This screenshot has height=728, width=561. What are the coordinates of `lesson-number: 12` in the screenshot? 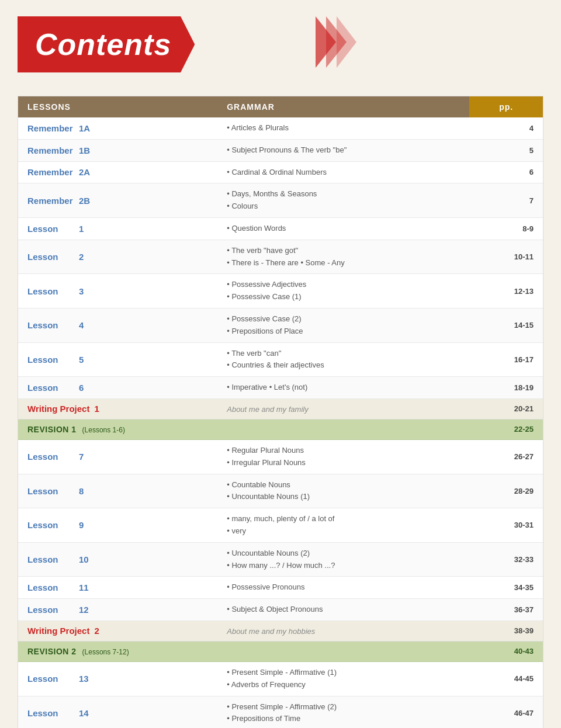 It's located at (84, 610).